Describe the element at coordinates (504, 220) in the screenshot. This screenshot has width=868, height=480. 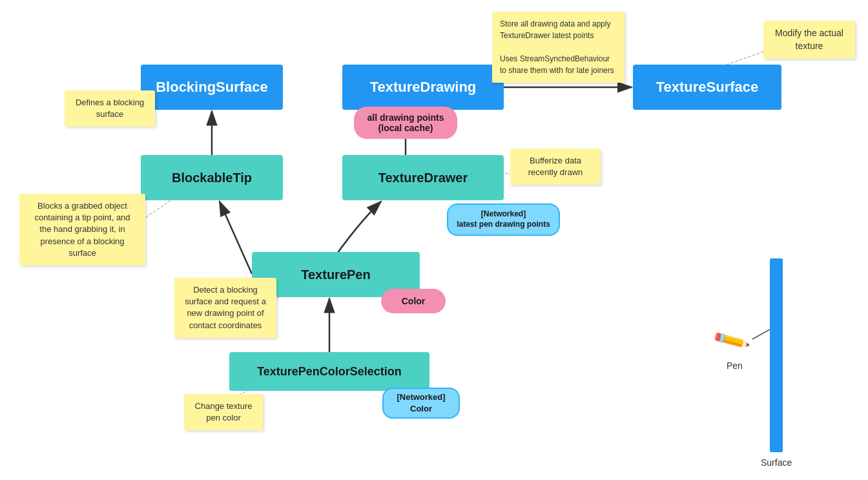
I see `latest-pen-points-box: [Networked] latest pen drawing points` at that location.